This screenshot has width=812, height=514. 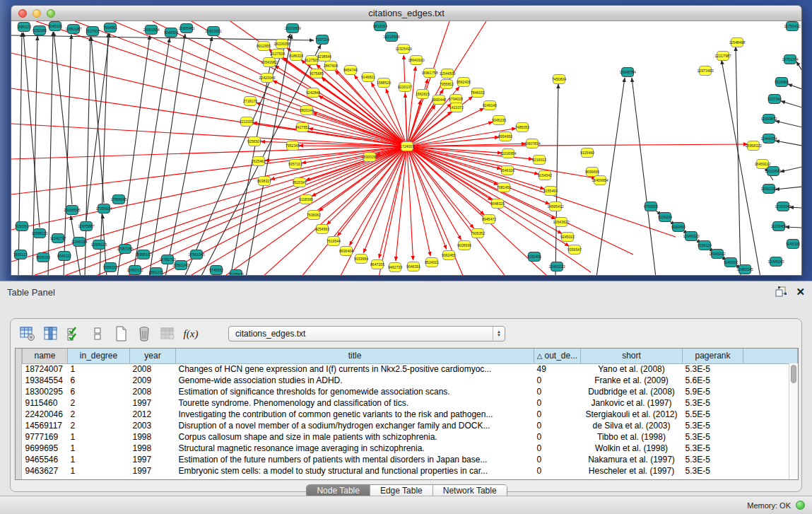 I want to click on network-node: 7619544, so click(x=334, y=242).